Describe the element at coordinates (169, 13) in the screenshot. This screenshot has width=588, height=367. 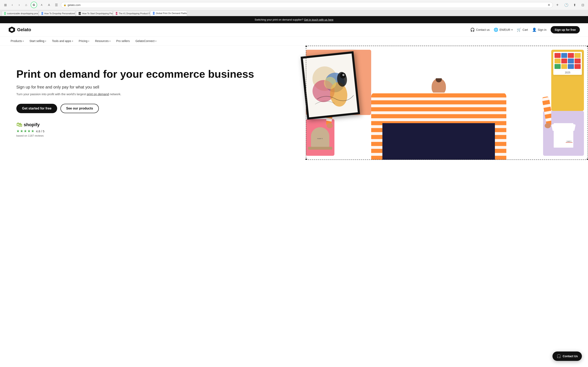
I see `tab-gelato: G Global Print On Demand Platform | Gela…` at that location.